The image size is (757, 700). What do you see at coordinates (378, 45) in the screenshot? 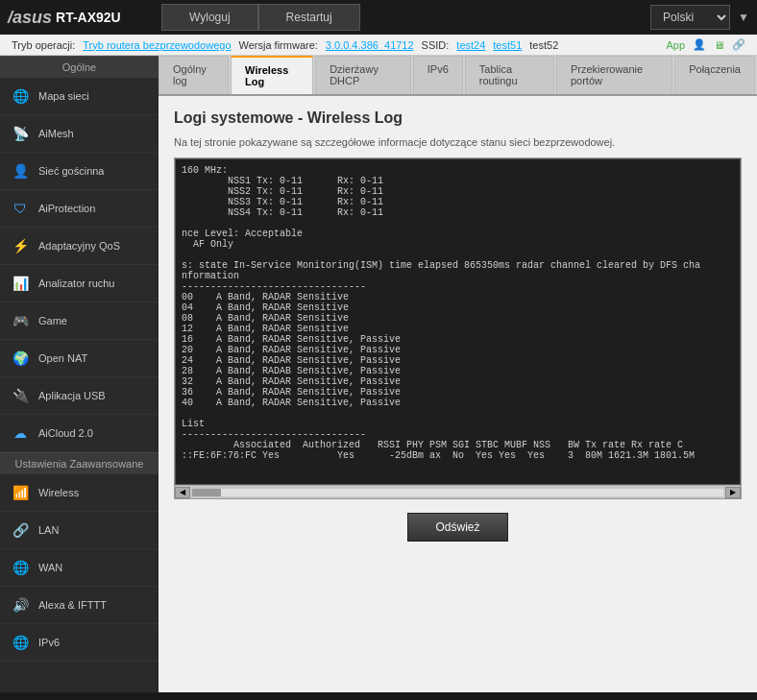
I see `info-bar: Tryb operacji: Tryb routera bezprzewodow…` at bounding box center [378, 45].